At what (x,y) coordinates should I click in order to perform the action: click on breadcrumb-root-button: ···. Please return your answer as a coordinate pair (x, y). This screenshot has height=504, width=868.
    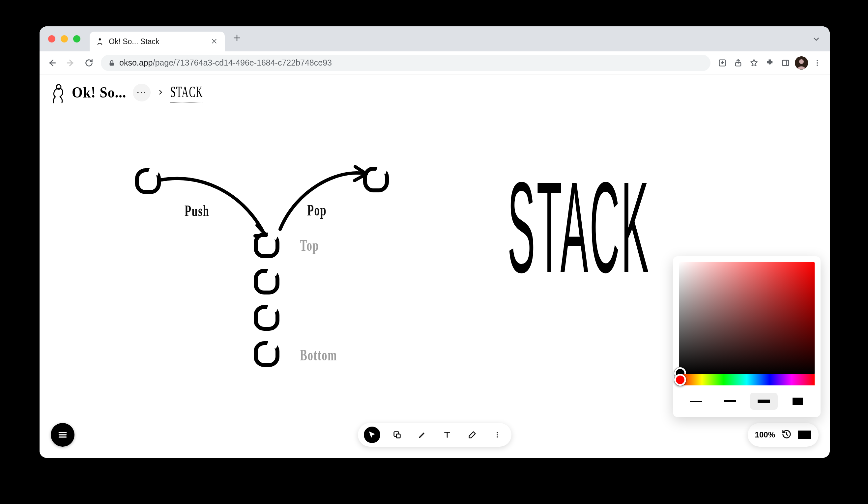
    Looking at the image, I should click on (142, 93).